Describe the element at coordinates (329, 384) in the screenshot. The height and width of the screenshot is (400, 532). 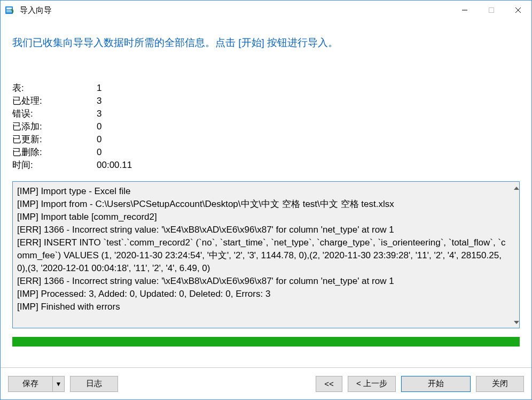
I see `first-page-button: <<` at that location.